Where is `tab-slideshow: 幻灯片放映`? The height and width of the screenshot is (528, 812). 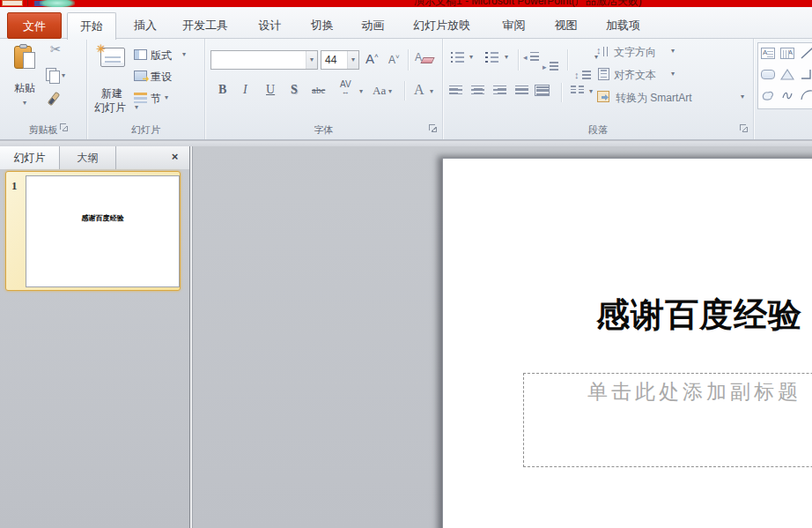 tab-slideshow: 幻灯片放映 is located at coordinates (442, 26).